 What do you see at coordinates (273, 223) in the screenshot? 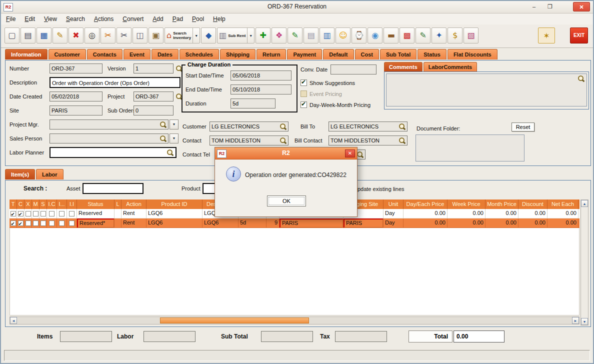
I see `cell-qty: 9` at bounding box center [273, 223].